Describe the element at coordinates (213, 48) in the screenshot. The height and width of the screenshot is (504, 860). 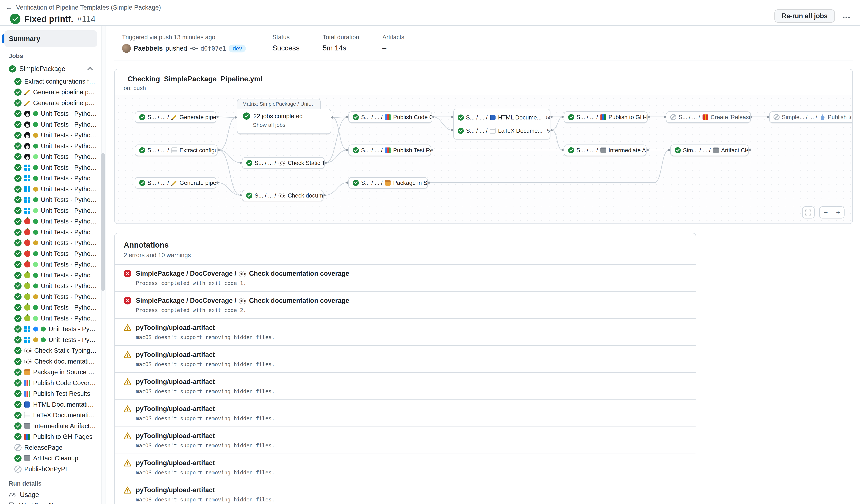
I see `commit-hash: d0f07e1` at that location.